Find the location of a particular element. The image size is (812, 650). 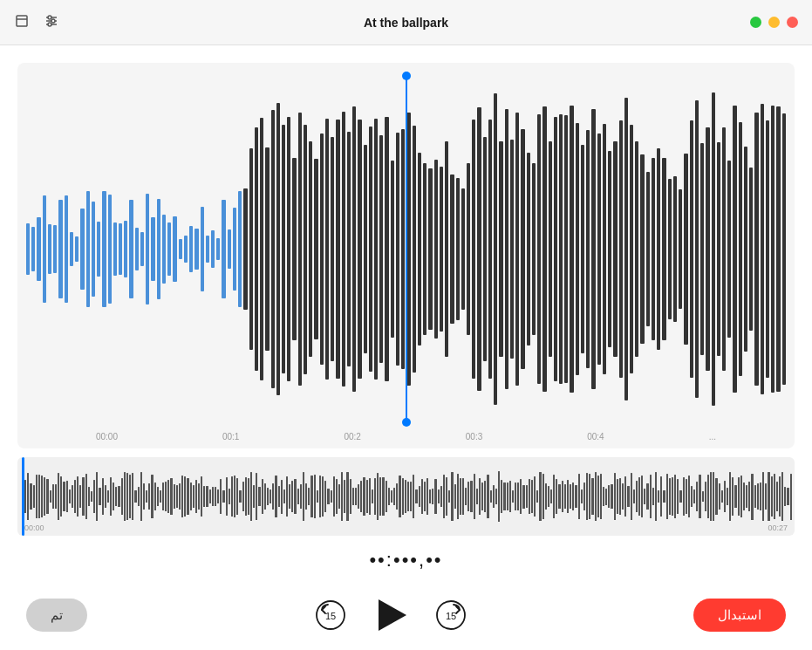

timeline-mark-5: ... is located at coordinates (713, 436).